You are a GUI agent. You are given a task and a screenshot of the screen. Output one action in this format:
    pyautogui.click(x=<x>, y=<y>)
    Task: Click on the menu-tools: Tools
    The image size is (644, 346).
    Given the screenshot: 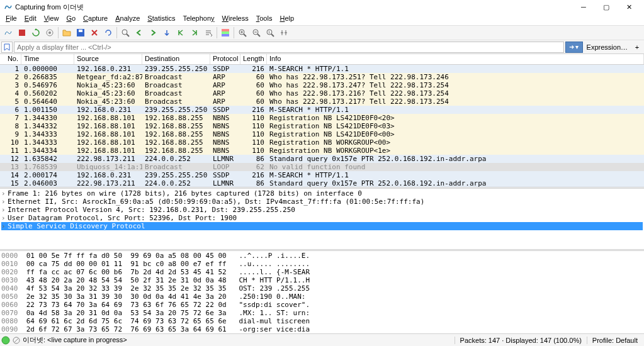 What is the action you would take?
    pyautogui.click(x=264, y=20)
    